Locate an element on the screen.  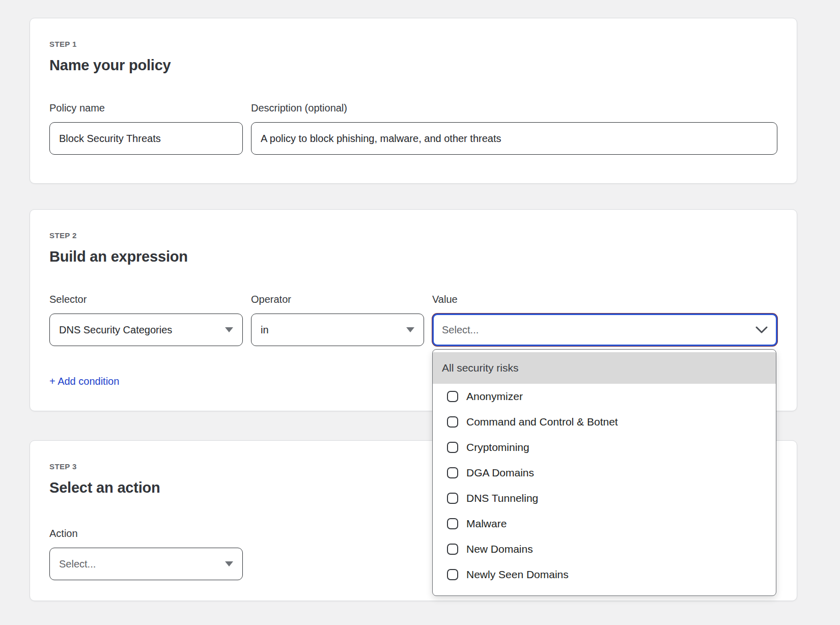
dropdown-option-label: New Domains is located at coordinates (500, 549).